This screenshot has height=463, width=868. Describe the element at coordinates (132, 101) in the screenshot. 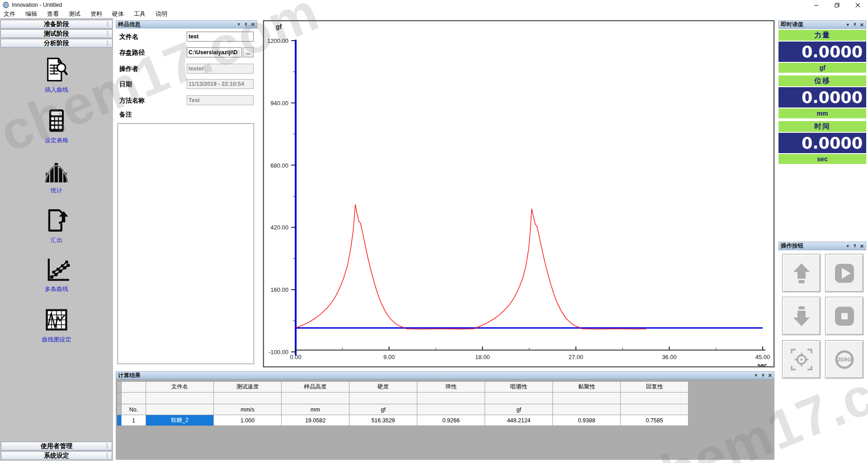

I see `field-label: 方法名称` at that location.